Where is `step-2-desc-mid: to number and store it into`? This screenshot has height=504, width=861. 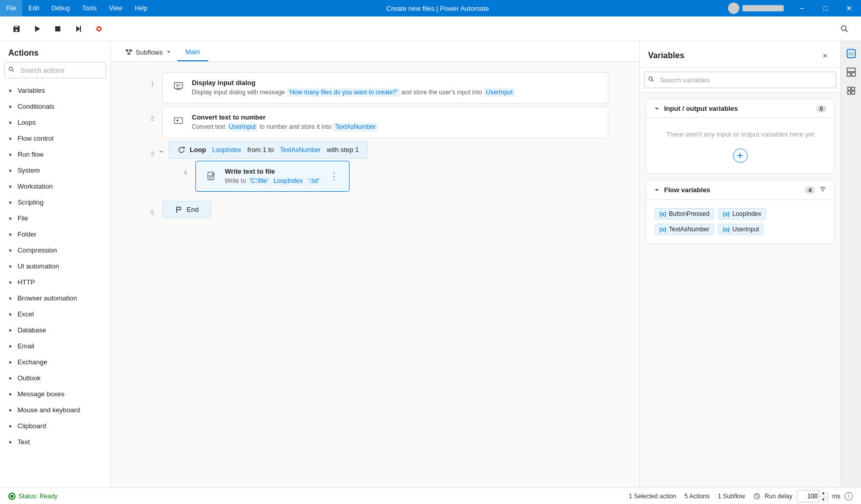 step-2-desc-mid: to number and store it into is located at coordinates (295, 127).